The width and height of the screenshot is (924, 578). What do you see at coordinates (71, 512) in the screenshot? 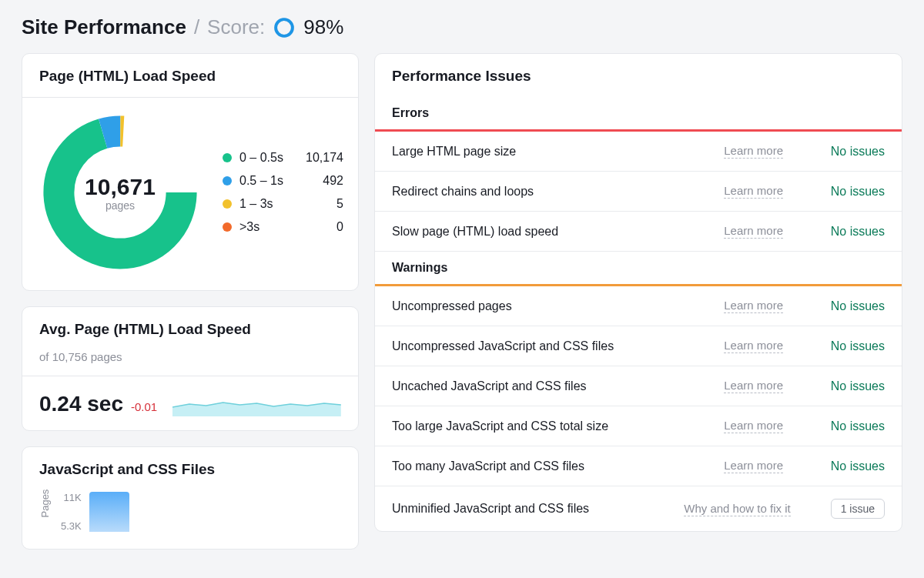
I see `yaxis-ticks: 11K 5.3K` at bounding box center [71, 512].